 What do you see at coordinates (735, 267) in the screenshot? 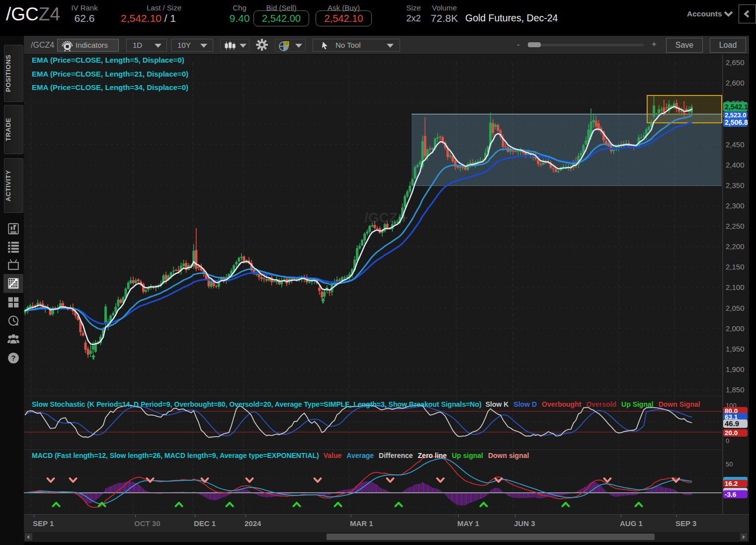
I see `svg-text: 2,150` at bounding box center [735, 267].